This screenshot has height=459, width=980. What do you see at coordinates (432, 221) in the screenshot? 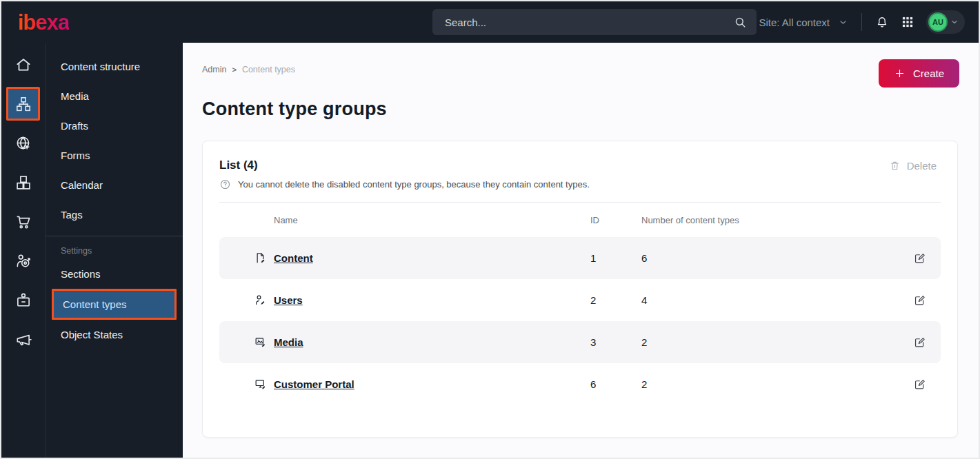
I see `column-header-name: Name` at bounding box center [432, 221].